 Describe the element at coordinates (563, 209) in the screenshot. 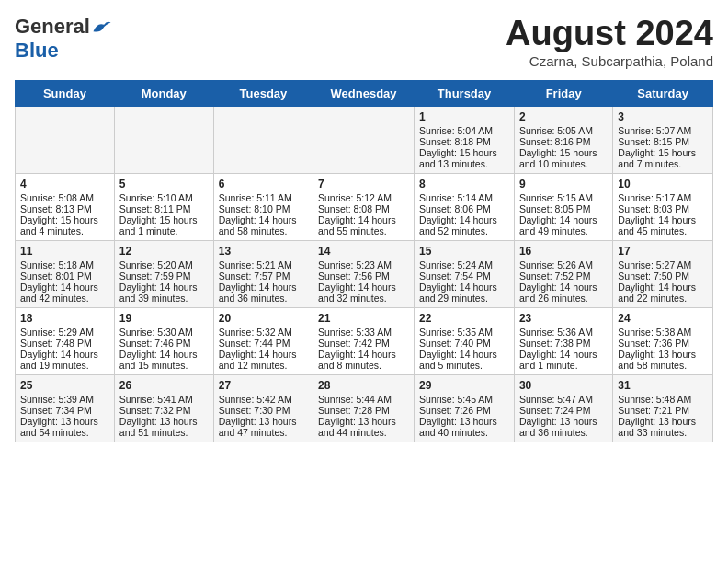

I see `day-content: Sunset: 8:05 PM` at that location.